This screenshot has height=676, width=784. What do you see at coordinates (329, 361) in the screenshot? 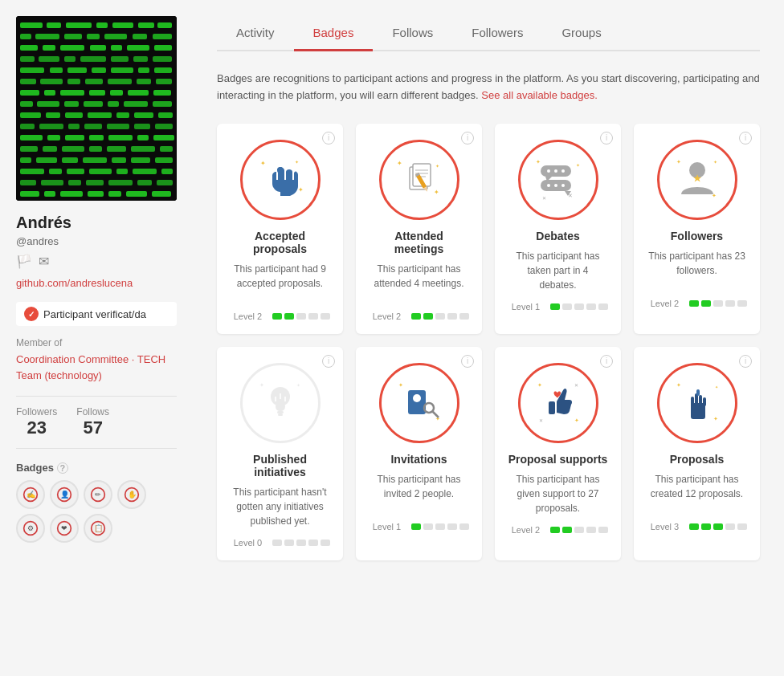
I see `card-info-icon-5: i` at bounding box center [329, 361].